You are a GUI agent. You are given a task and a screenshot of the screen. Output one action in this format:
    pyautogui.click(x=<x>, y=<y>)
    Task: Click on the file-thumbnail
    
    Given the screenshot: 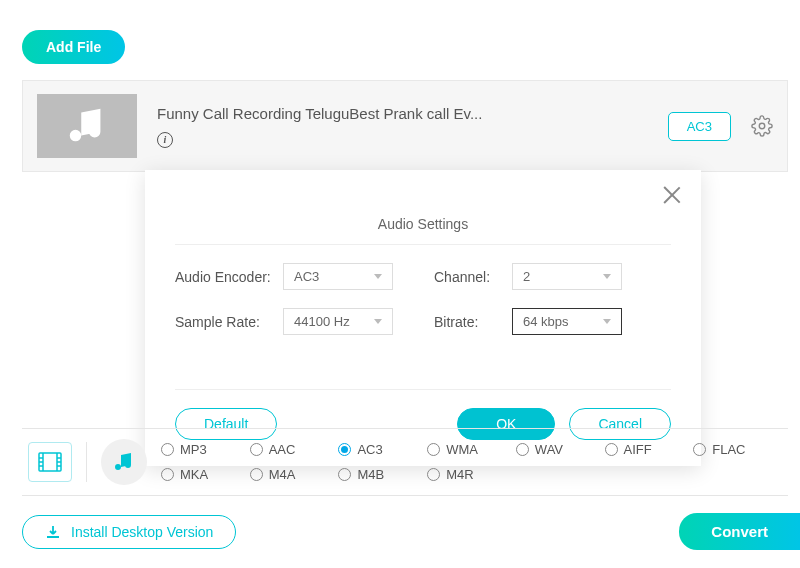 What is the action you would take?
    pyautogui.click(x=87, y=126)
    